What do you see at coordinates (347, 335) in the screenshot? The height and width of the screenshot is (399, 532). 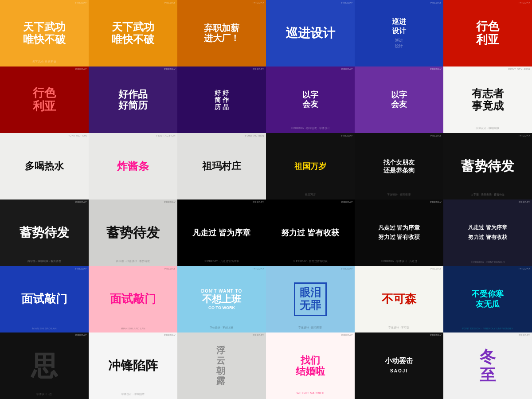 I see `tile-tag-34: PREDAY` at bounding box center [347, 335].